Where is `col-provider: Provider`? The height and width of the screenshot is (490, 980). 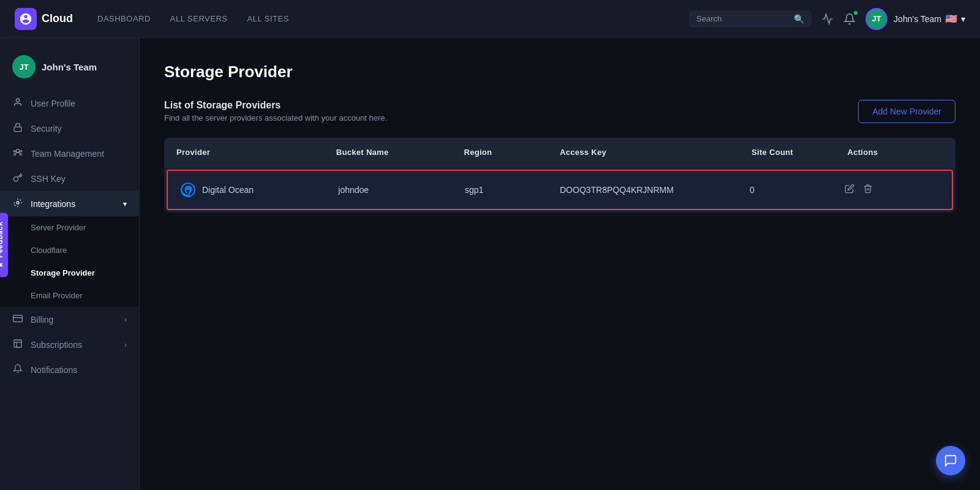
col-provider: Provider is located at coordinates (256, 152).